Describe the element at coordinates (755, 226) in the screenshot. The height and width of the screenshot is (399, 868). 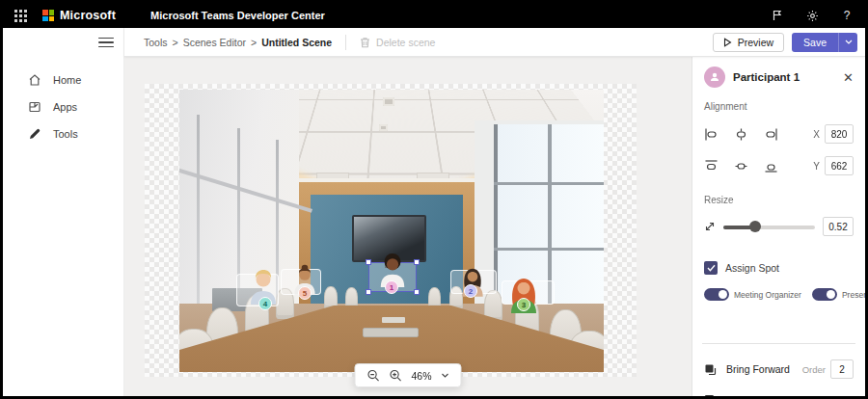
I see `slider-thumb` at that location.